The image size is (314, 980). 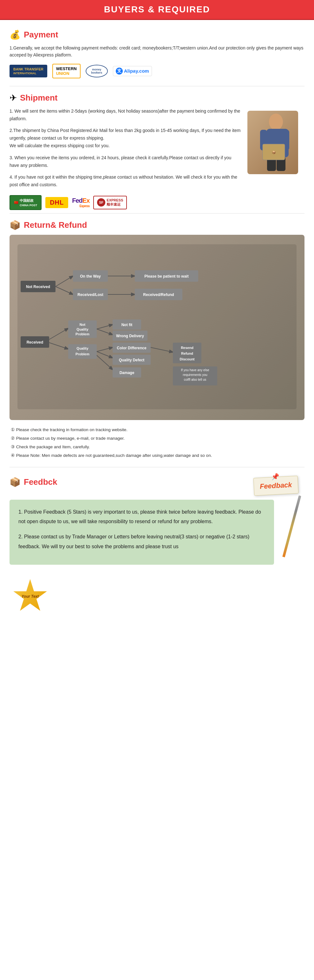 I want to click on payment-section-header: 💰 Payment, so click(x=157, y=35).